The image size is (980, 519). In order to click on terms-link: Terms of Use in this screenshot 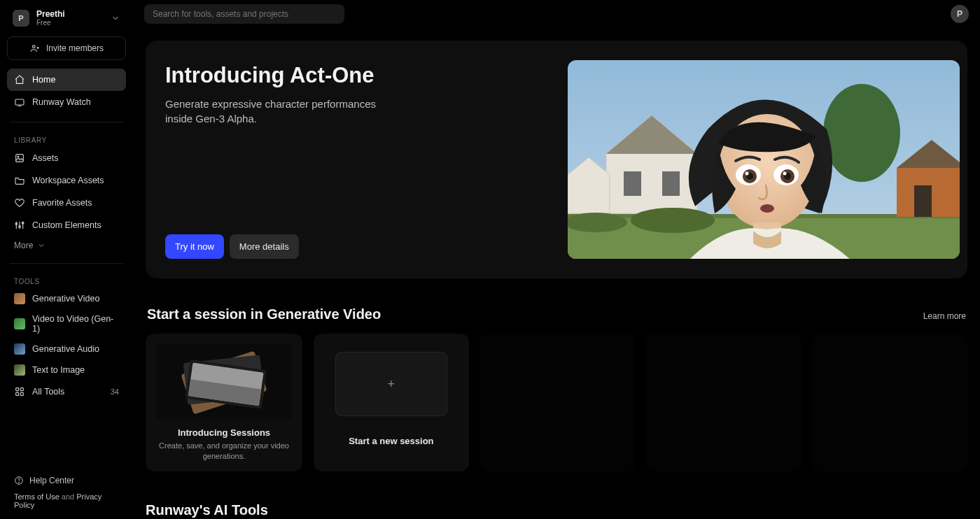, I will do `click(36, 497)`.